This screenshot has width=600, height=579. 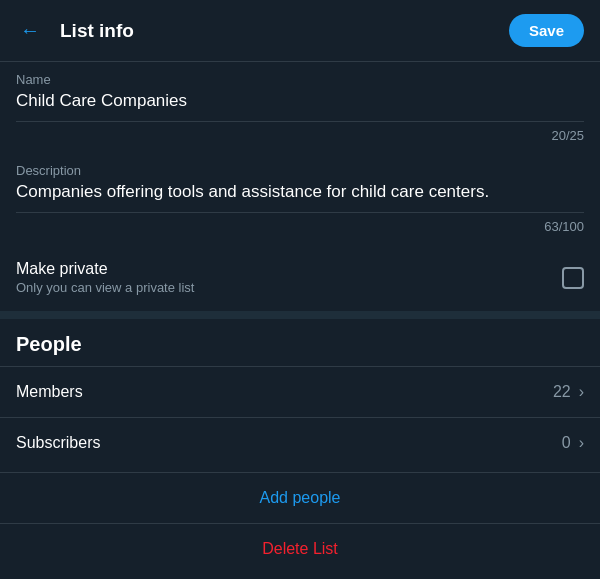 I want to click on members-right: 22 ›, so click(x=568, y=392).